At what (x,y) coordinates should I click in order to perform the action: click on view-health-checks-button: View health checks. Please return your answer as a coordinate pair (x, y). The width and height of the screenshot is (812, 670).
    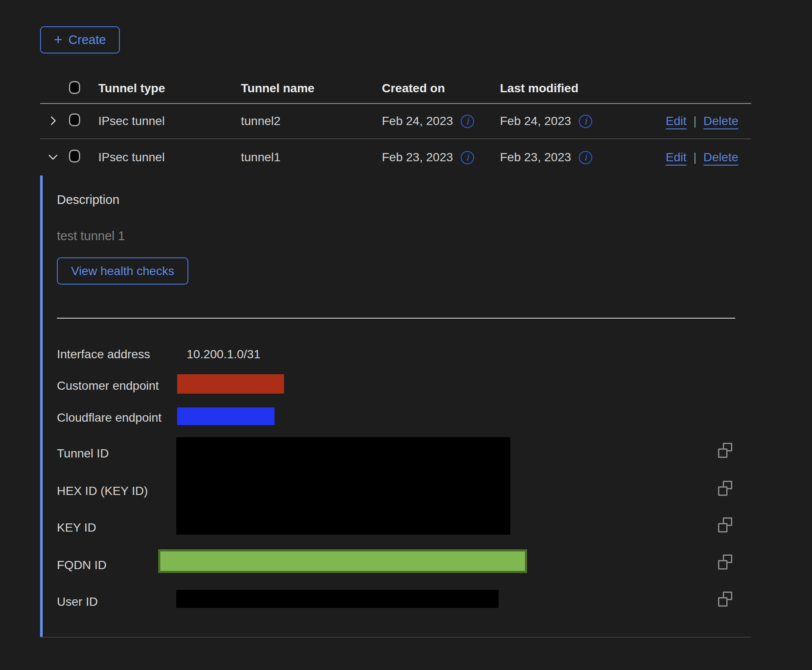
    Looking at the image, I should click on (122, 271).